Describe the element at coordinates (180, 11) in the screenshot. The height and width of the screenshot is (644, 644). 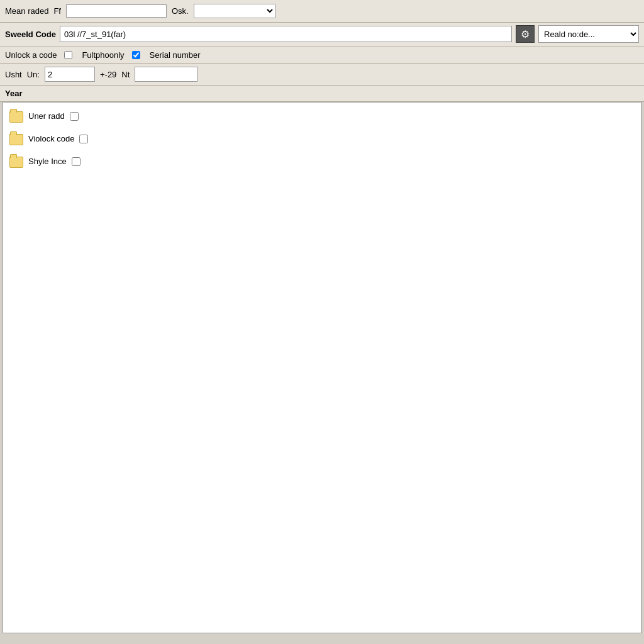
I see `osk-label: Osk.` at that location.